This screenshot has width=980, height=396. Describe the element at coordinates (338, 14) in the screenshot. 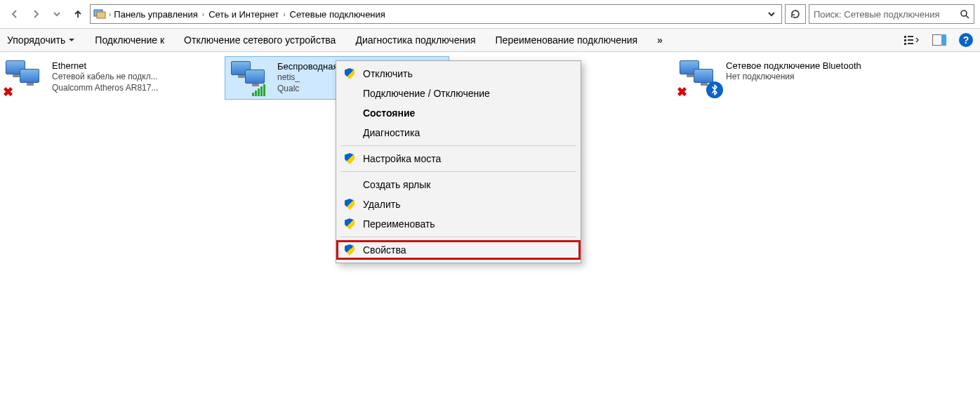

I see `crumb-label: Сетевые подключения` at that location.